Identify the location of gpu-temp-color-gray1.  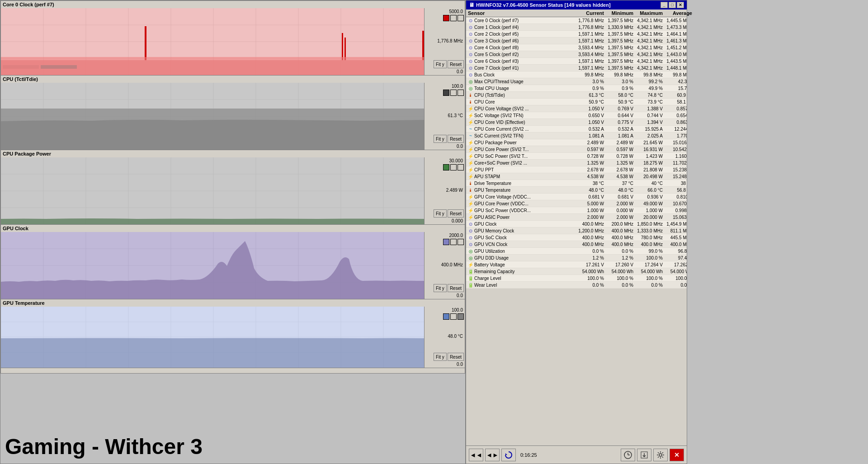
(453, 317).